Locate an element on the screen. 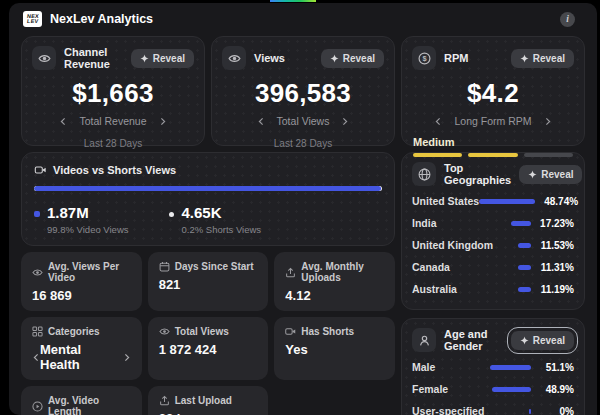 This screenshot has width=600, height=415. tile-header: Last Upload is located at coordinates (208, 400).